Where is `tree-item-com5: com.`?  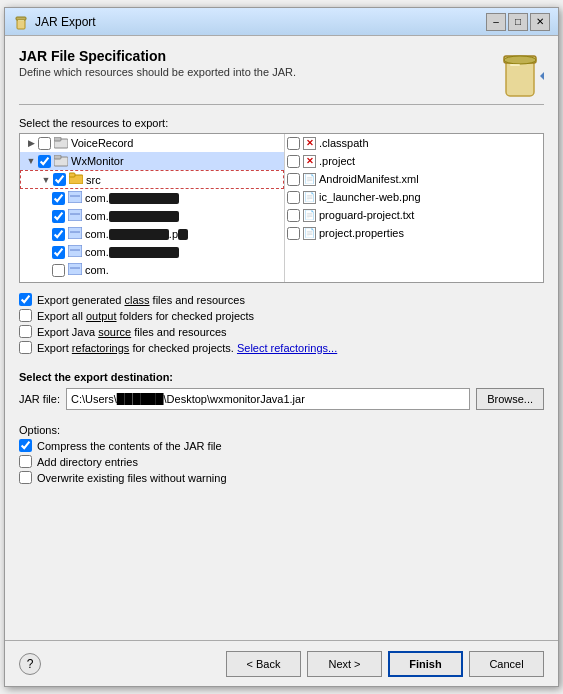
tree-item-com5: com. is located at coordinates (152, 270).